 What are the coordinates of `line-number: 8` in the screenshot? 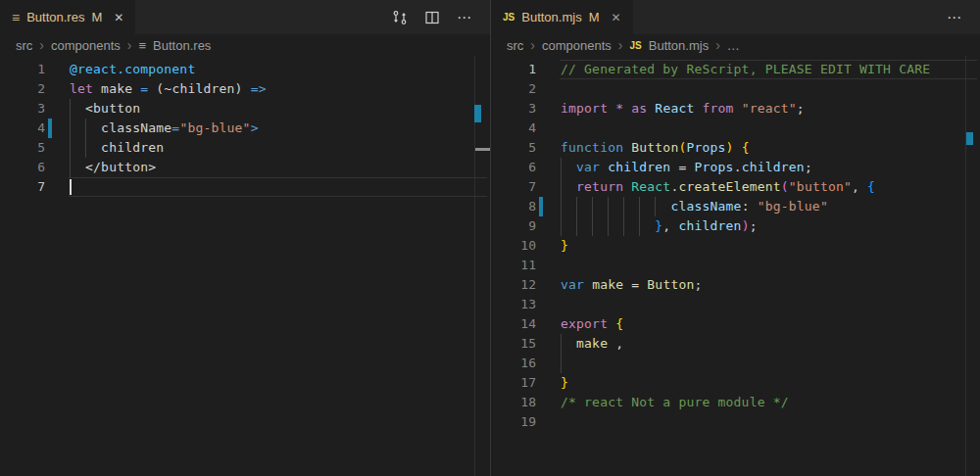 It's located at (514, 207).